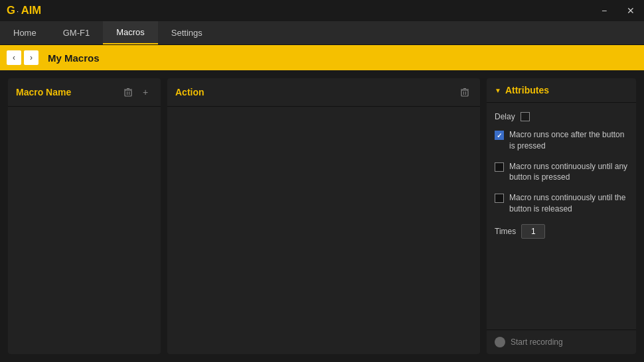 This screenshot has width=644, height=362. What do you see at coordinates (562, 342) in the screenshot?
I see `start-recording-bar: Start recording` at bounding box center [562, 342].